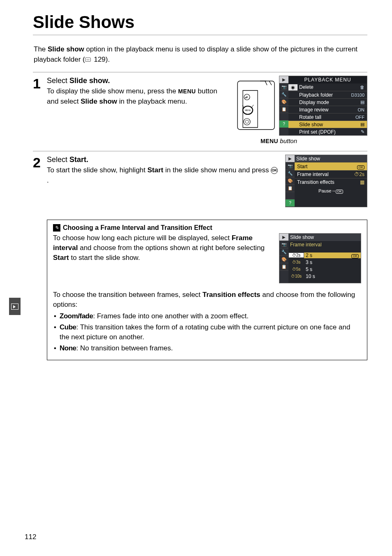  I want to click on lcd-tab-spacer, so click(284, 117).